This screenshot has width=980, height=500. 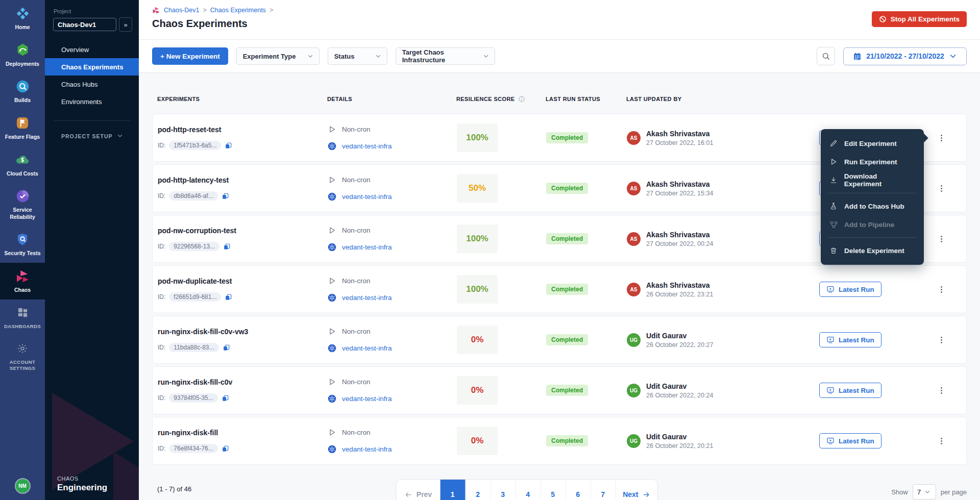 What do you see at coordinates (92, 416) in the screenshot?
I see `chaos-watermark` at bounding box center [92, 416].